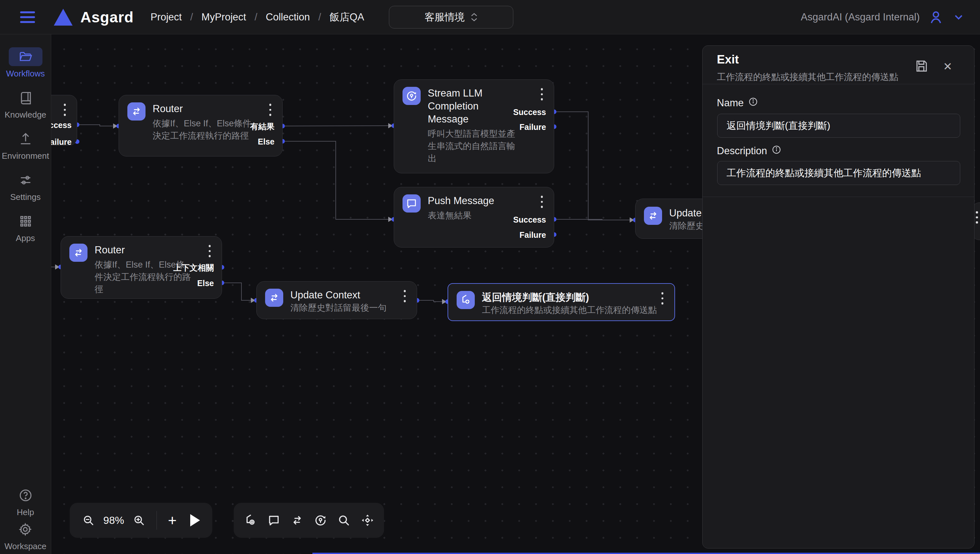 The width and height of the screenshot is (980, 554). I want to click on toolbar-divider, so click(157, 521).